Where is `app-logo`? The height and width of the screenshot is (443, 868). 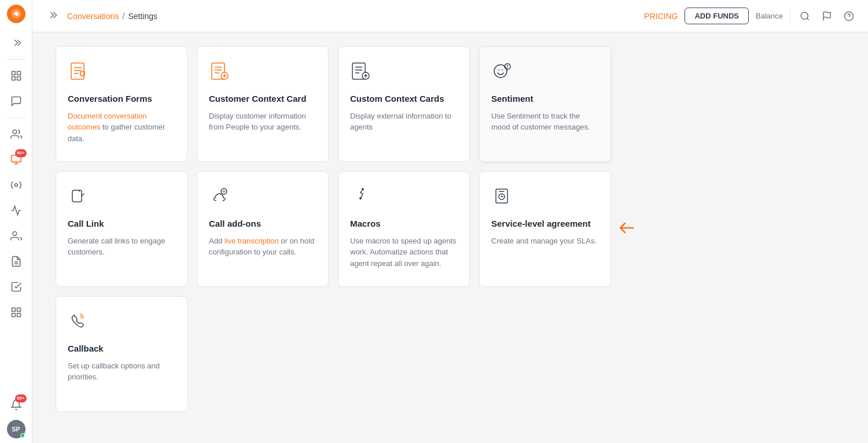 app-logo is located at coordinates (16, 14).